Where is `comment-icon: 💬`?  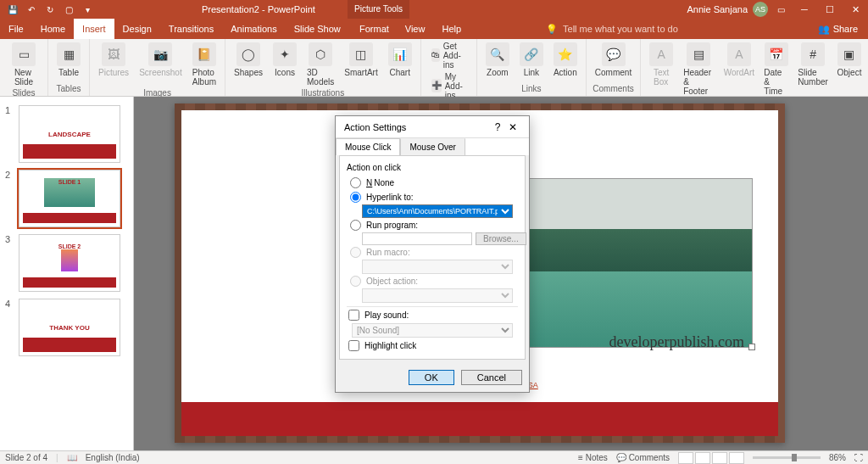
comment-icon: 💬 is located at coordinates (614, 54).